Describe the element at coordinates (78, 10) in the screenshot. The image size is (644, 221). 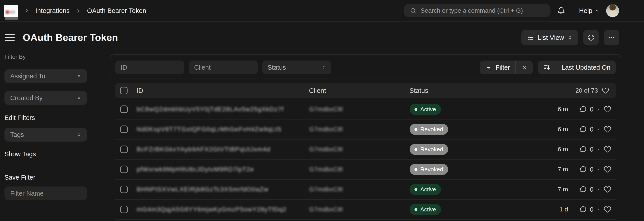
I see `chevron-right-icon` at that location.